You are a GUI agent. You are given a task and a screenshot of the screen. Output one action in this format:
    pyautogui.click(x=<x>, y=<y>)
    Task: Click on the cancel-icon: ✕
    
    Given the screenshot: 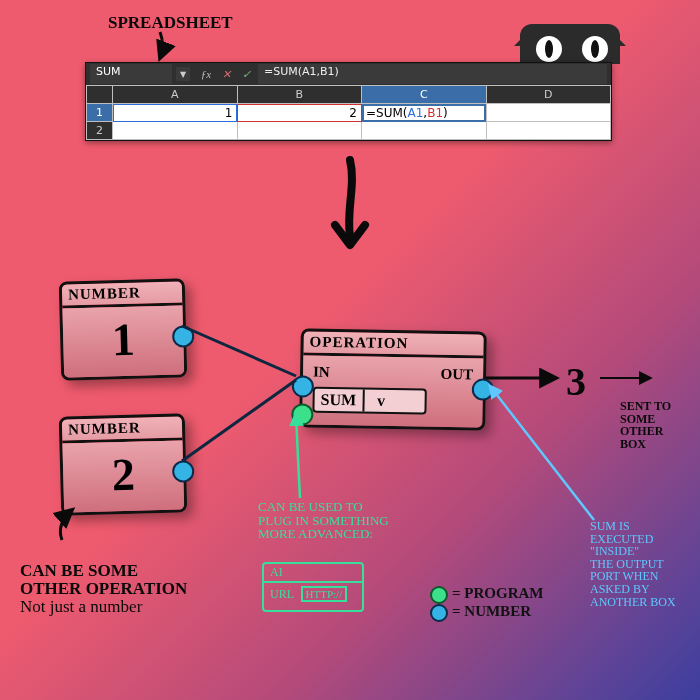 What is the action you would take?
    pyautogui.click(x=226, y=74)
    